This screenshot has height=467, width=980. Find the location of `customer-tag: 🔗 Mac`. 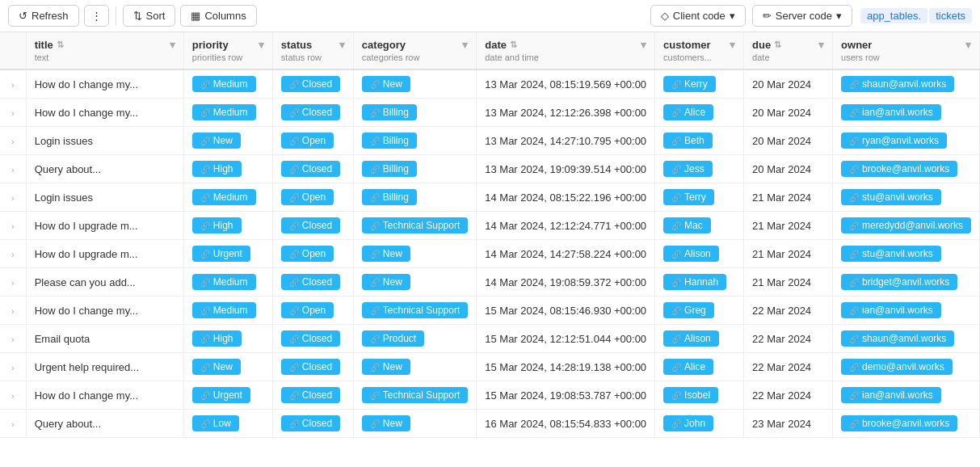

customer-tag: 🔗 Mac is located at coordinates (687, 225).